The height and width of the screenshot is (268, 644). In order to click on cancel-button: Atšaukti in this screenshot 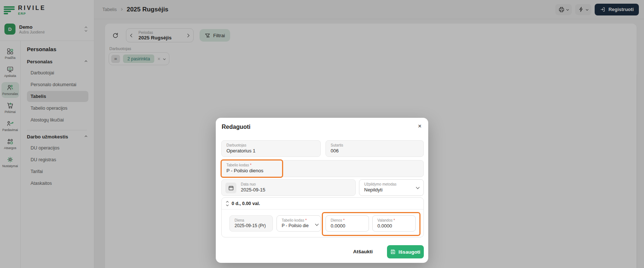, I will do `click(363, 252)`.